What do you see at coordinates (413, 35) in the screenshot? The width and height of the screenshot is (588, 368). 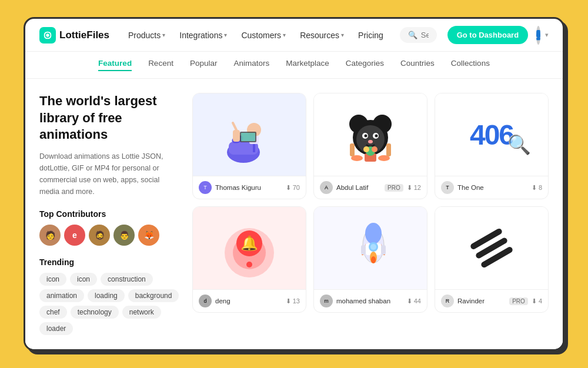 I see `search-icon: 🔍` at bounding box center [413, 35].